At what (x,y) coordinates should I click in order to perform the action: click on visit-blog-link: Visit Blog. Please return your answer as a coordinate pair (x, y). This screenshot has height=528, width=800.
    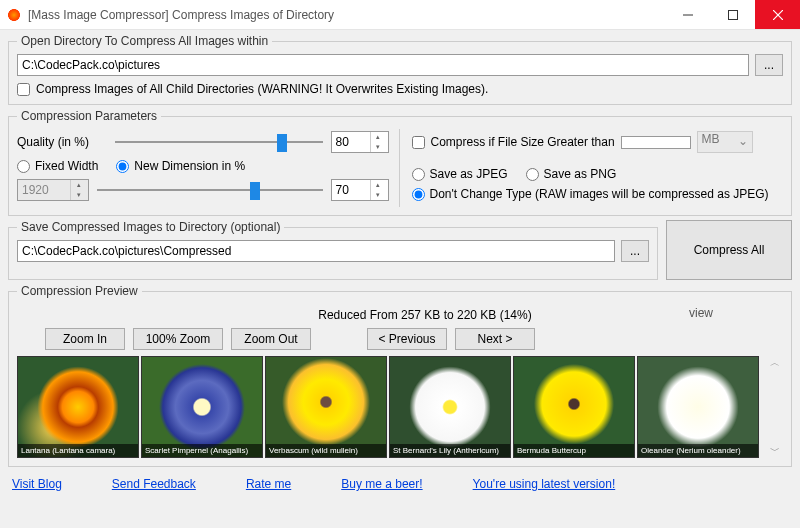
    Looking at the image, I should click on (37, 484).